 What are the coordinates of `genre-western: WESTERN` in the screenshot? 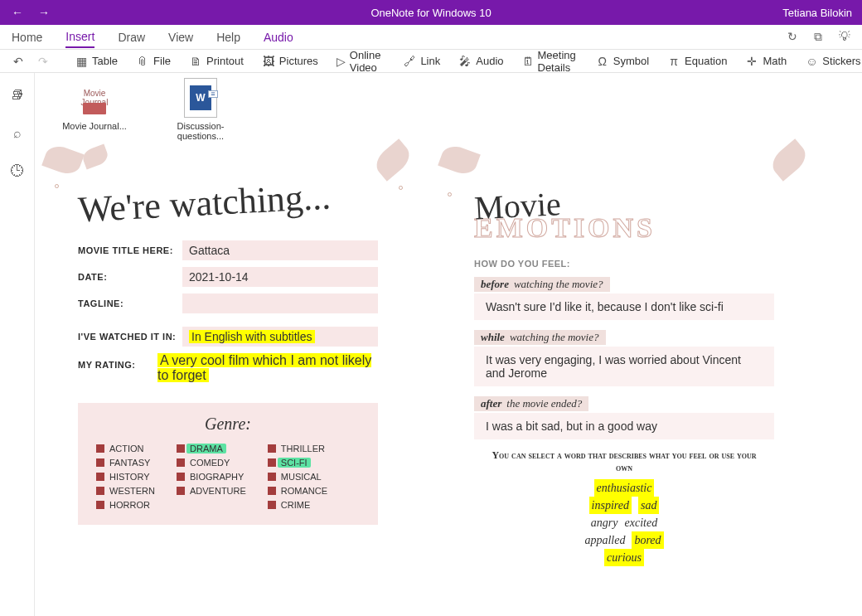 It's located at (126, 491).